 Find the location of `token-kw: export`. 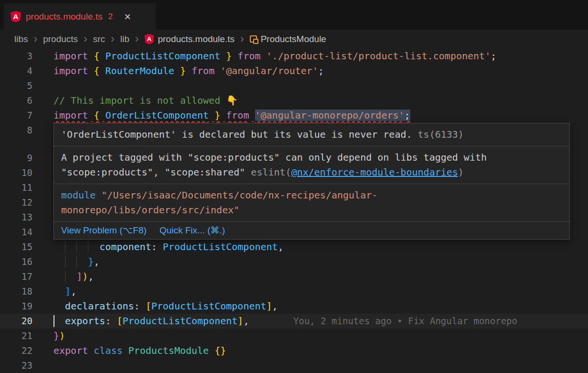

token-kw: export is located at coordinates (71, 351).